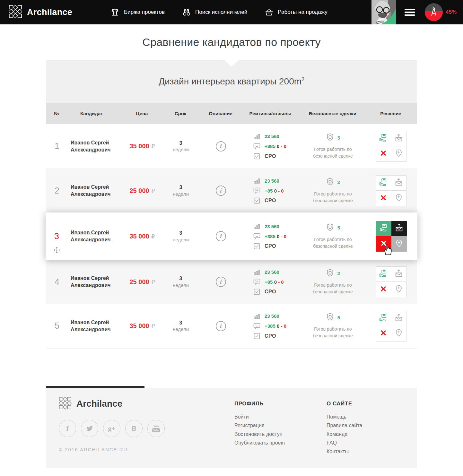 The image size is (463, 476). Describe the element at coordinates (137, 12) in the screenshot. I see `nav-item-projects: Биржа проектов` at that location.